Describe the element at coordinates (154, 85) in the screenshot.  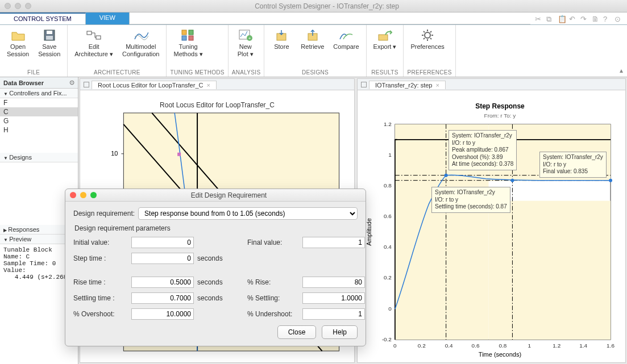
I see `plot-tab-root-locus: Root Locus Editor for LoopTransfer_C×` at that location.